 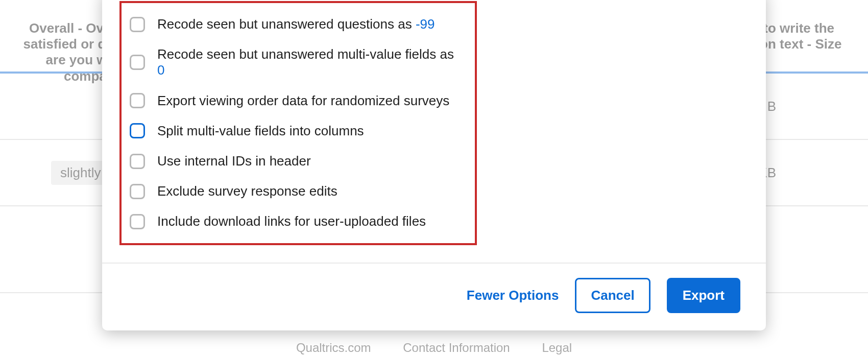 I want to click on cancel-button: Cancel, so click(x=613, y=295).